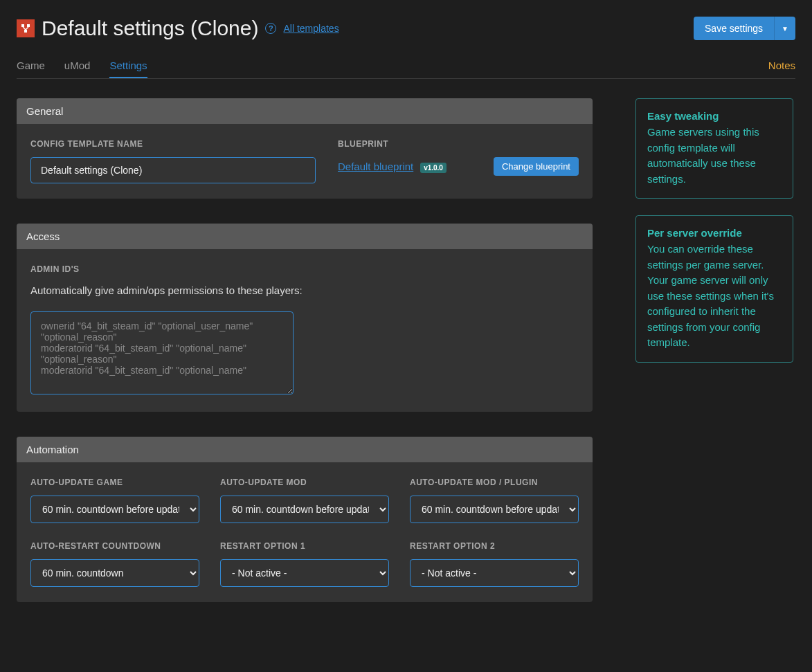 The height and width of the screenshot is (672, 812). Describe the element at coordinates (115, 509) in the screenshot. I see `auto-update-game-select: 60 min. countdown before update` at that location.